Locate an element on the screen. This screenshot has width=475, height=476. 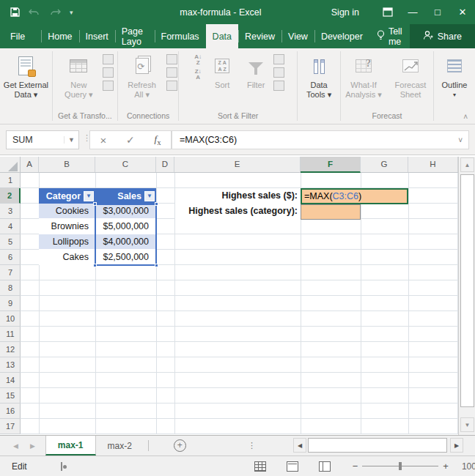
cell-b4: Brownies is located at coordinates (67, 227).